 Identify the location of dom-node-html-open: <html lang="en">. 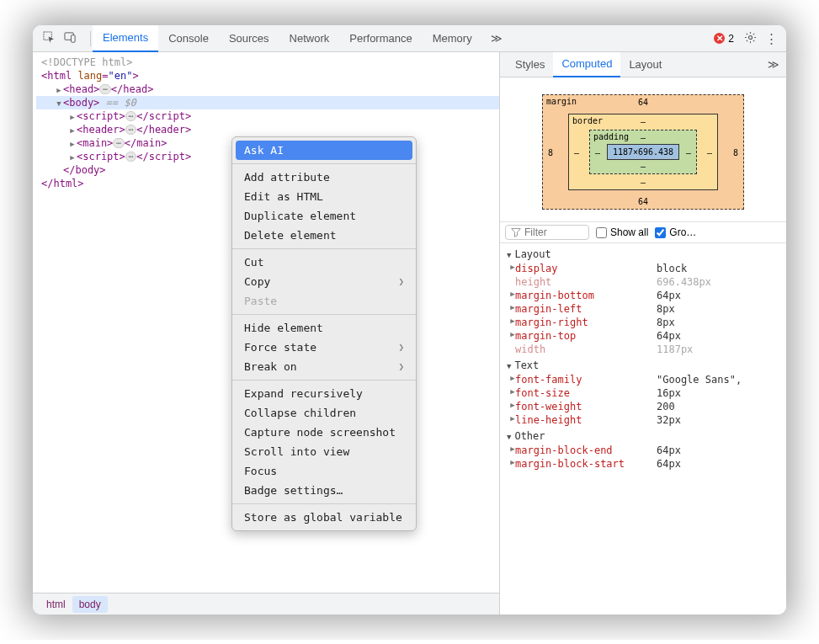
(268, 76).